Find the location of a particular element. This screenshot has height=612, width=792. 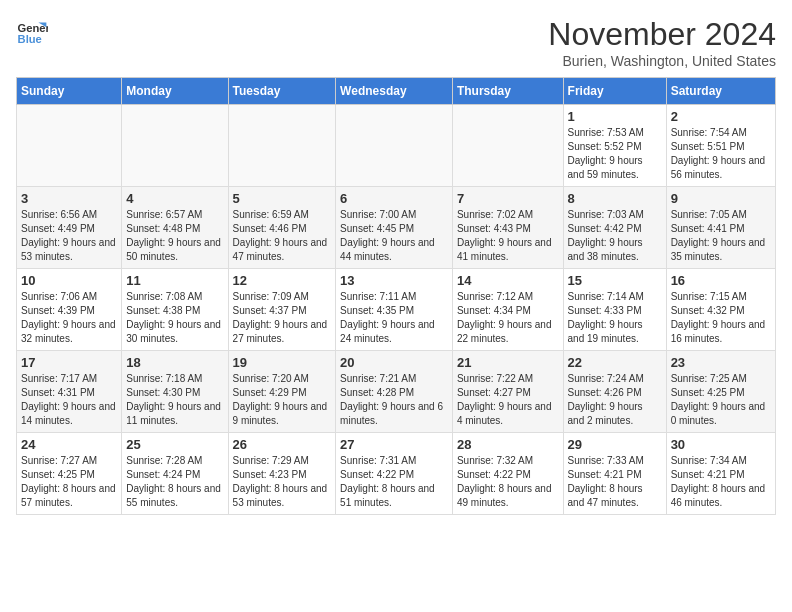

day-info: Sunrise: 7:18 AM Sunset: 4:30 PM Dayligh… is located at coordinates (174, 400).